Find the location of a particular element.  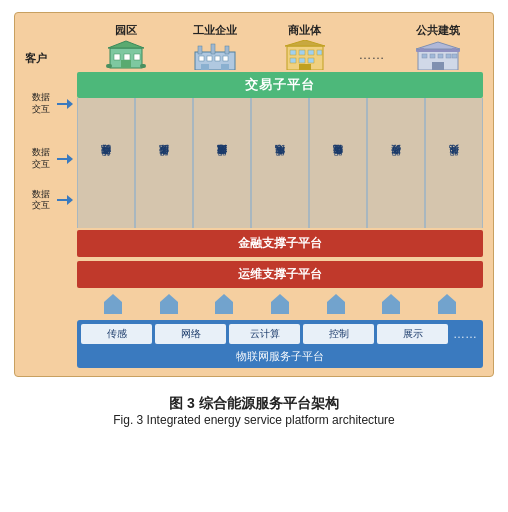

data-text-3: 数据交互 is located at coordinates (41, 200).